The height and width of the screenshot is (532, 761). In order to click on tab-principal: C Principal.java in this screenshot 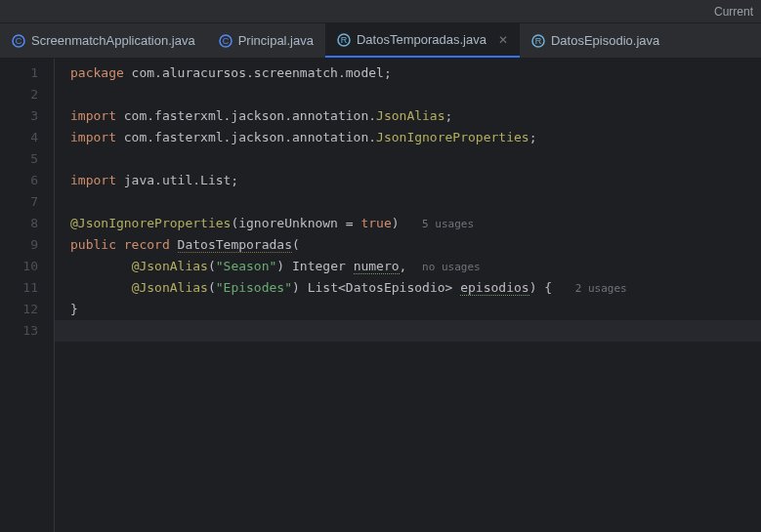, I will do `click(266, 41)`.